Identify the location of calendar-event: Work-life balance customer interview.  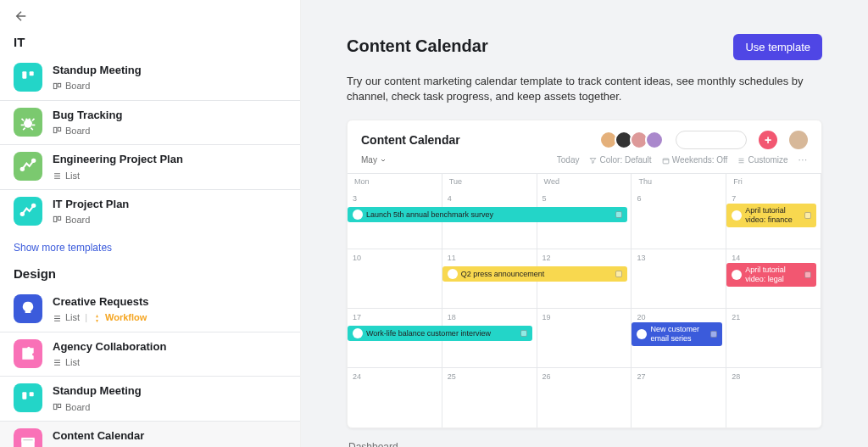
(440, 333).